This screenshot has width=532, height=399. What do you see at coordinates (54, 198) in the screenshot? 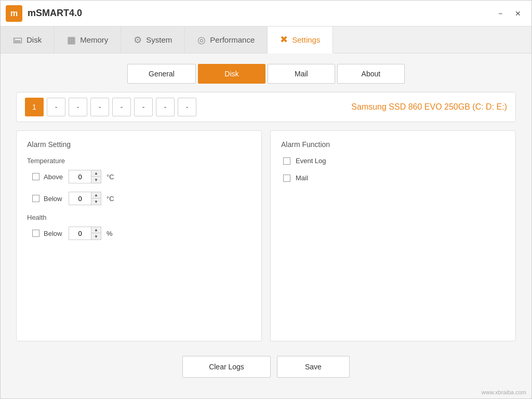
I see `below-temp-label: Below` at bounding box center [54, 198].